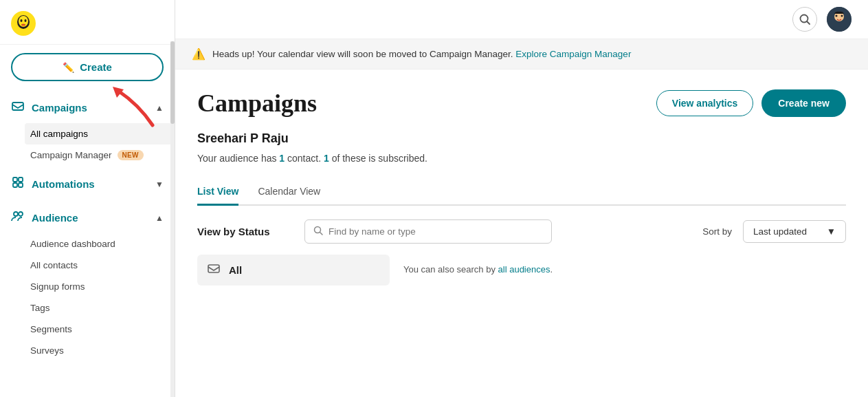 The image size is (868, 397). What do you see at coordinates (63, 184) in the screenshot?
I see `automations-label: Automations` at bounding box center [63, 184].